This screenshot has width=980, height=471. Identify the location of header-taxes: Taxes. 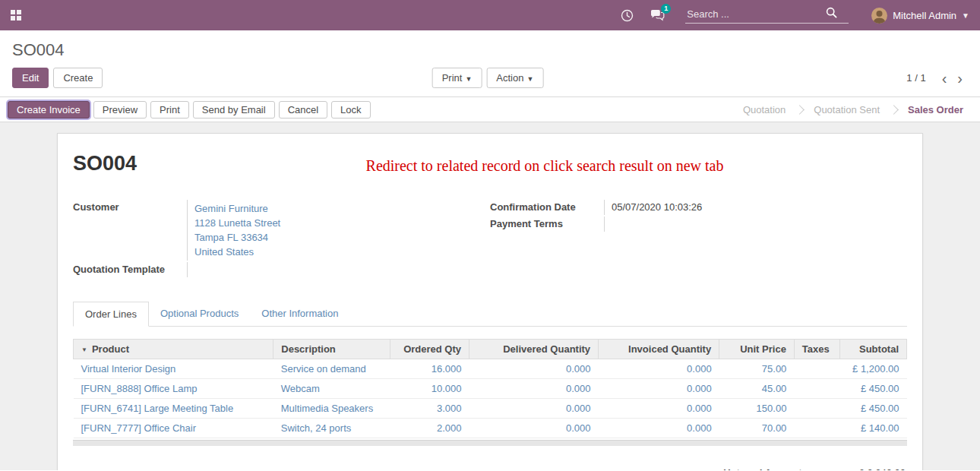
(817, 349).